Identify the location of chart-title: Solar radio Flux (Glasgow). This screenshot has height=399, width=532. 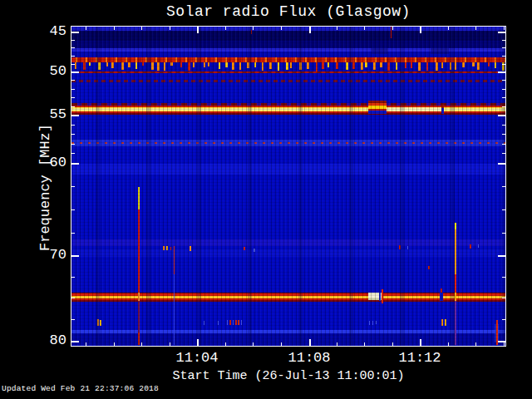
(288, 12).